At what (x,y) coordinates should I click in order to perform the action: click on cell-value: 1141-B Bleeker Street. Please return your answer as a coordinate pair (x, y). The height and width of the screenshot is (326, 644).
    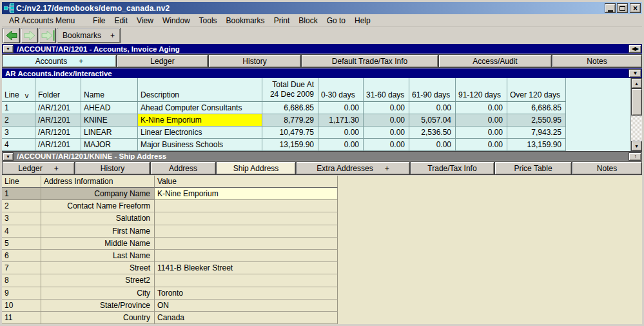
    Looking at the image, I should click on (246, 269).